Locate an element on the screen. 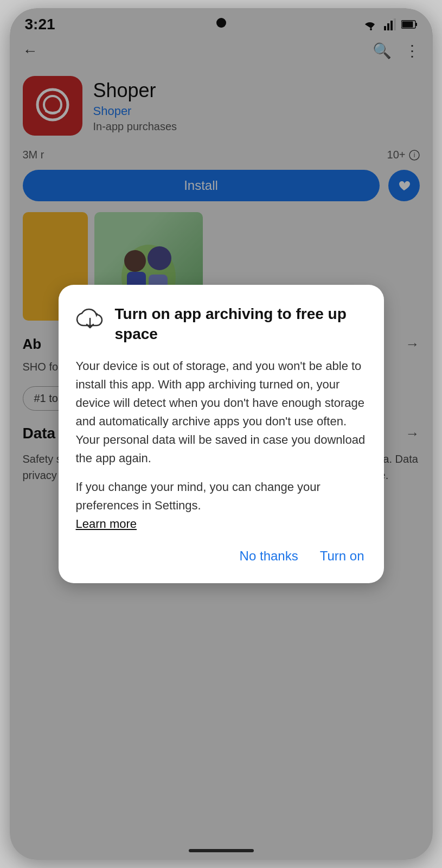 This screenshot has height=868, width=442. dialog-body: Your device is out of storage, and you w… is located at coordinates (221, 445).